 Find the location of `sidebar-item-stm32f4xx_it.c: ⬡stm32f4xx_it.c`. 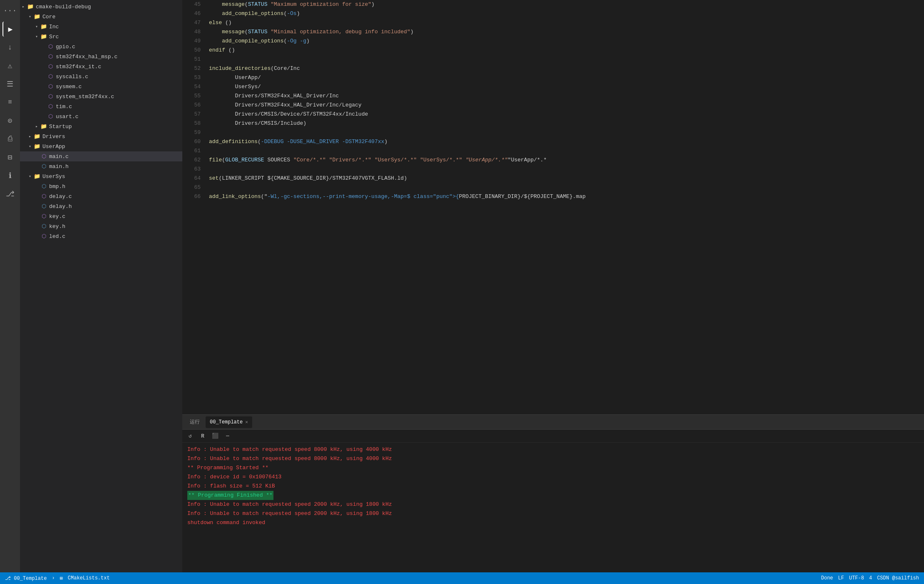

sidebar-item-stm32f4xx_it.c: ⬡stm32f4xx_it.c is located at coordinates (101, 67).